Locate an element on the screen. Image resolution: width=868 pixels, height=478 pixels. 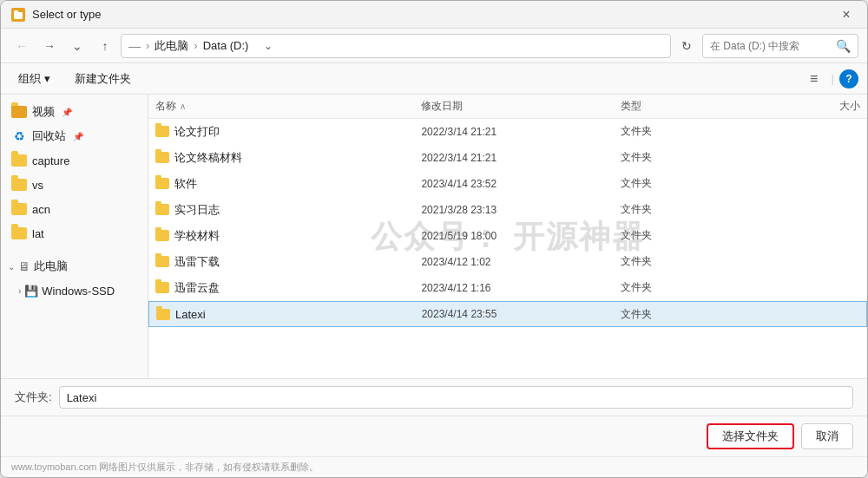
search-input is located at coordinates (771, 46).